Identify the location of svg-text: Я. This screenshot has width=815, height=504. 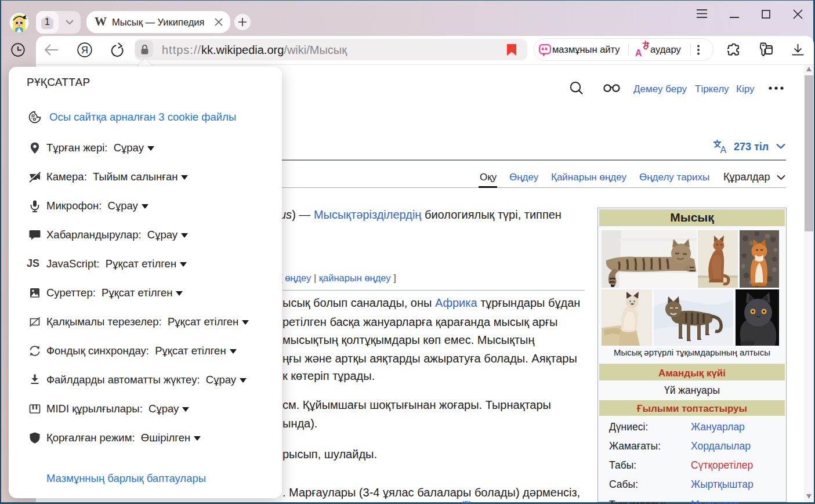
(85, 50).